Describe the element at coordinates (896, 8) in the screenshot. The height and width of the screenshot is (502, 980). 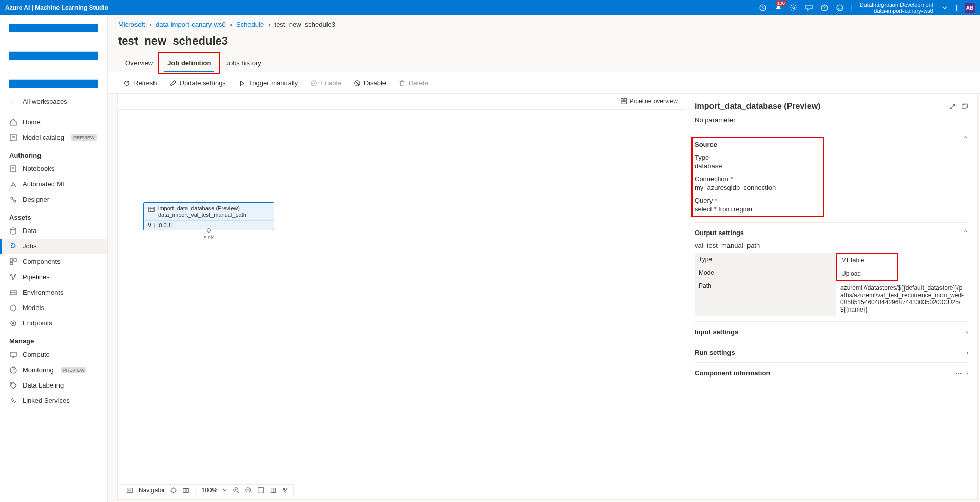
I see `workspace-selector: DataIntegration Development data-import-…` at that location.